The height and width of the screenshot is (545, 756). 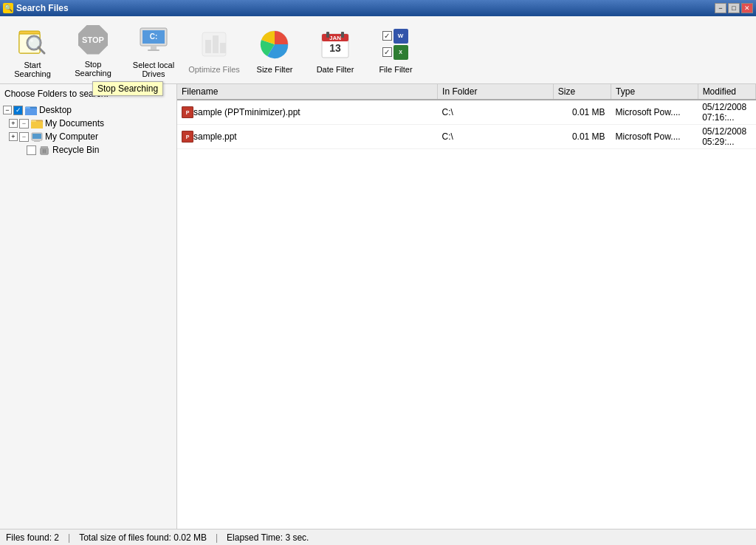 What do you see at coordinates (44, 150) in the screenshot?
I see `folder-icon-recycle-bin` at bounding box center [44, 150].